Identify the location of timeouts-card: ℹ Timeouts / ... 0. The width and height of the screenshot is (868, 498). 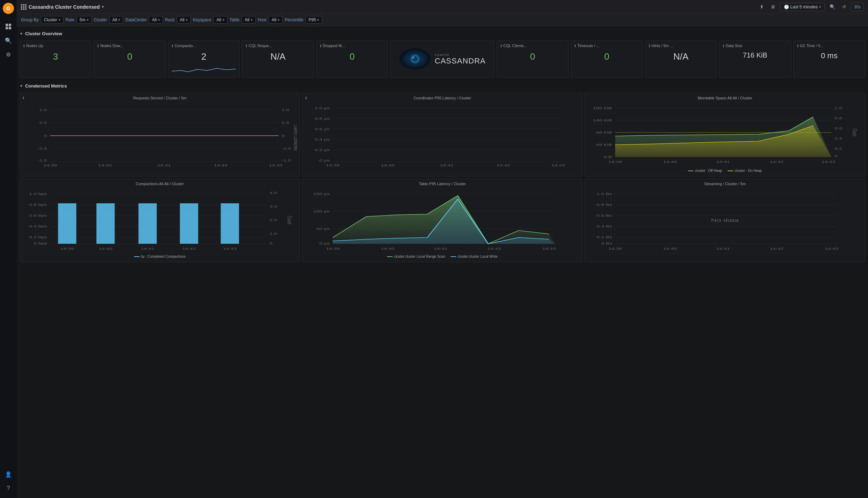
(607, 59).